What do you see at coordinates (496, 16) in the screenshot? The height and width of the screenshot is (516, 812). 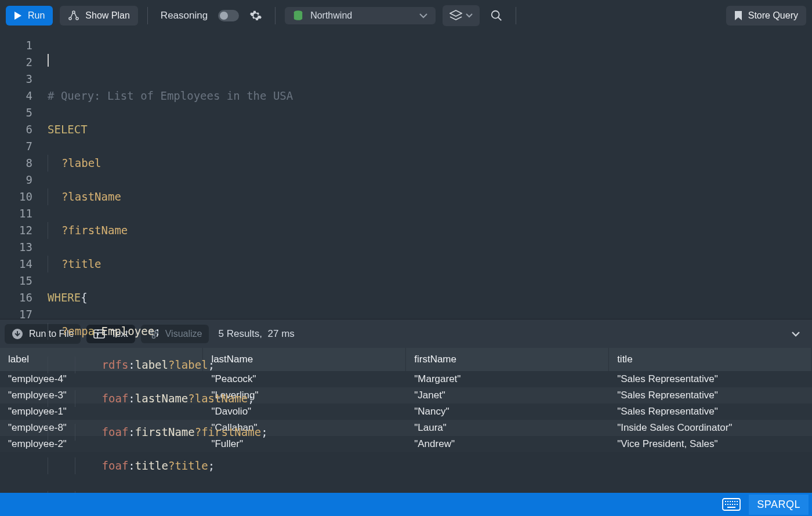 I see `search-button` at bounding box center [496, 16].